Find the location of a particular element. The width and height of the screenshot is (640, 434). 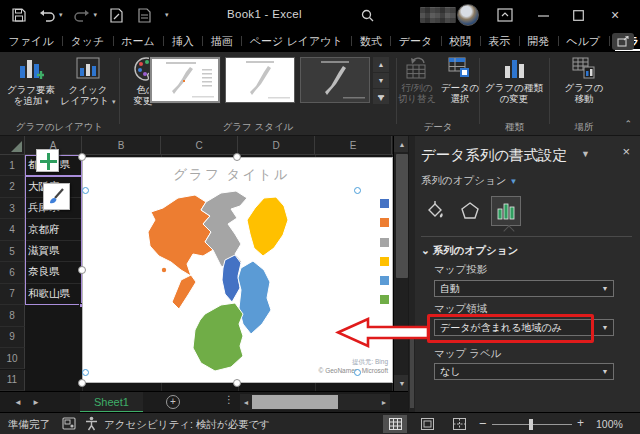

dropdown-arrow-icon: ▼ is located at coordinates (605, 328).